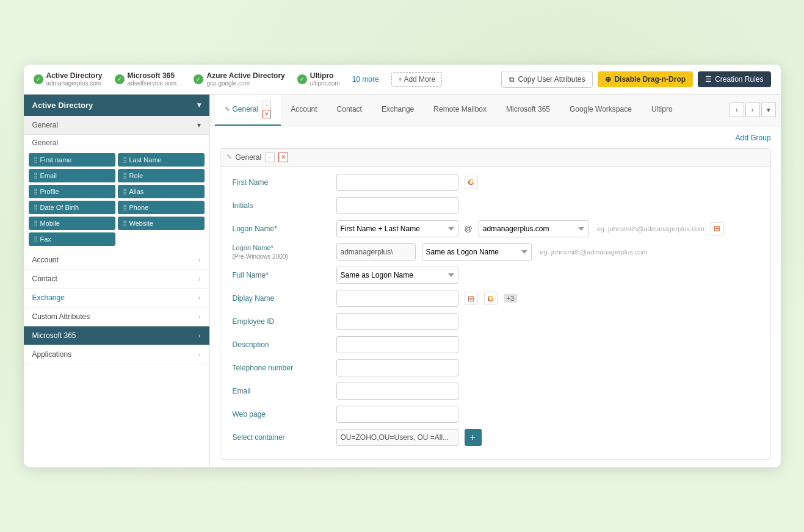 This screenshot has height=532, width=804. What do you see at coordinates (161, 192) in the screenshot?
I see `drag-item-alias: ⣿ Alias` at bounding box center [161, 192].